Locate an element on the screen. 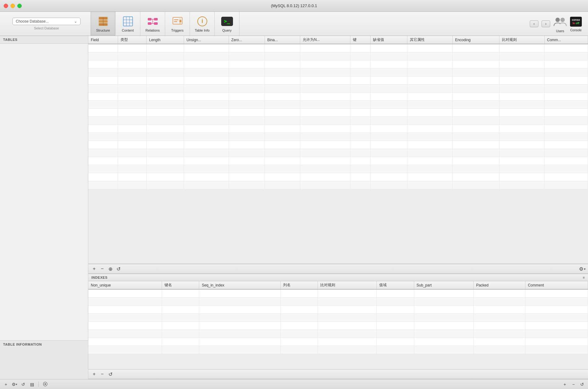 The height and width of the screenshot is (389, 588). status-add-button: + is located at coordinates (6, 384).